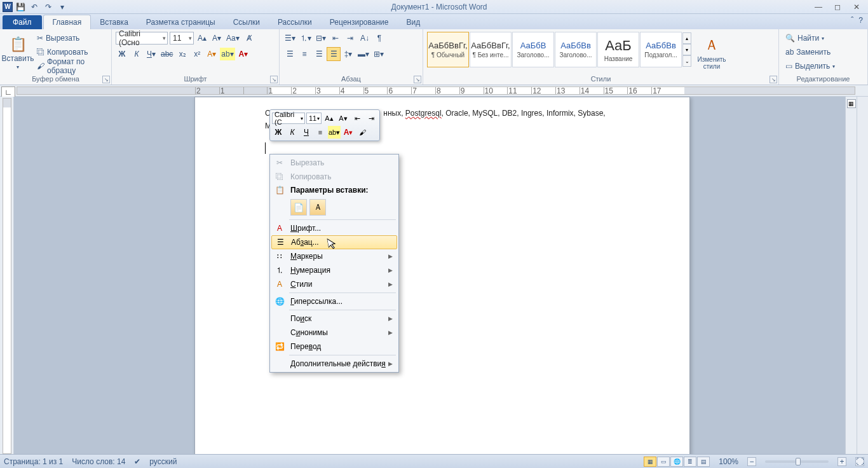  What do you see at coordinates (810, 38) in the screenshot?
I see `find-button: 🔍Найти▾` at bounding box center [810, 38].